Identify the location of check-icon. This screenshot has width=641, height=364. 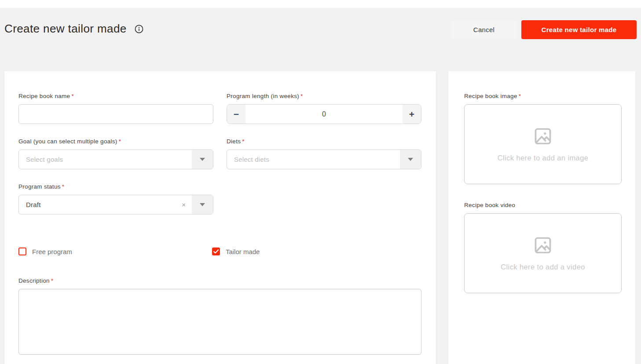
(216, 251).